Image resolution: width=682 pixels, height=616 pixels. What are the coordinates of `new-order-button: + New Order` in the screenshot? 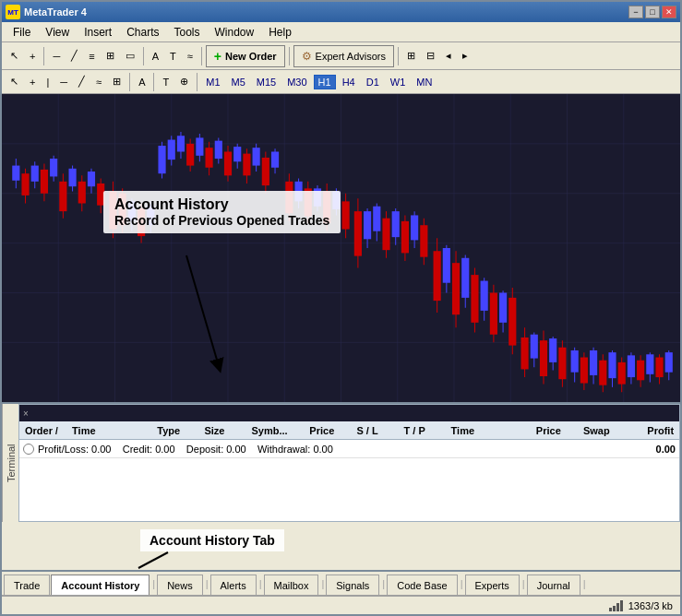 It's located at (245, 56).